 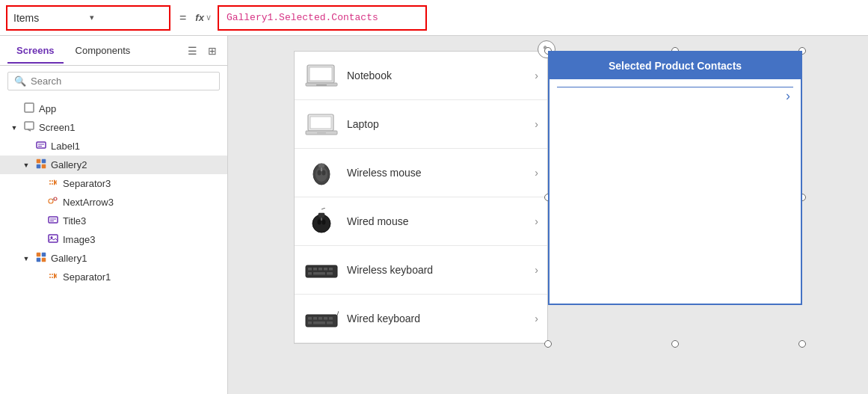 What do you see at coordinates (87, 184) in the screenshot?
I see `tree-label-sep3: Separator3` at bounding box center [87, 184].